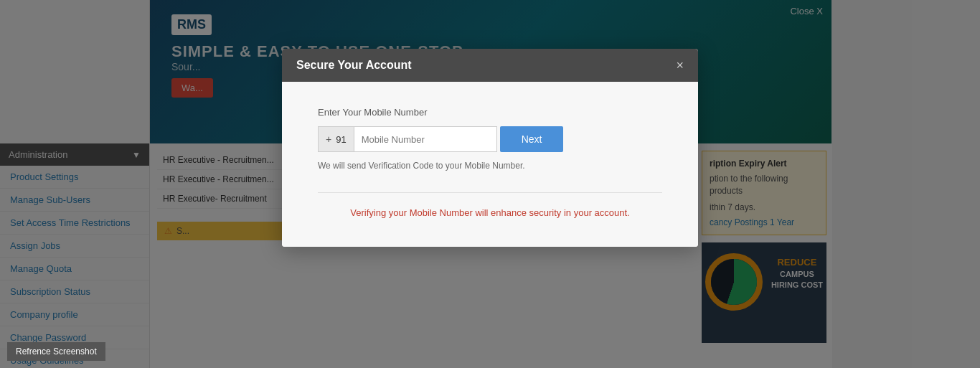 Image resolution: width=980 pixels, height=368 pixels. I want to click on modal-title: Secure Your Account, so click(354, 65).